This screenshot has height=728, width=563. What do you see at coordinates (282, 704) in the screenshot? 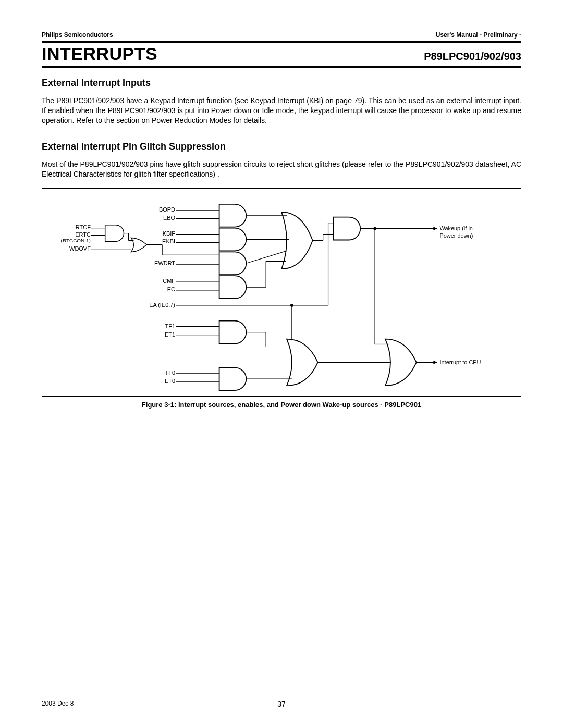
I see `page-number: 37` at bounding box center [282, 704].